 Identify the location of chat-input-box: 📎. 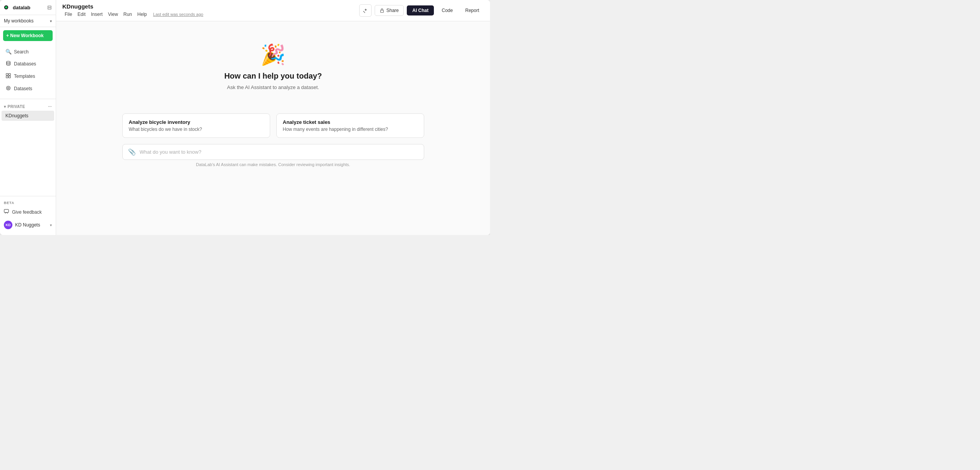
(273, 152).